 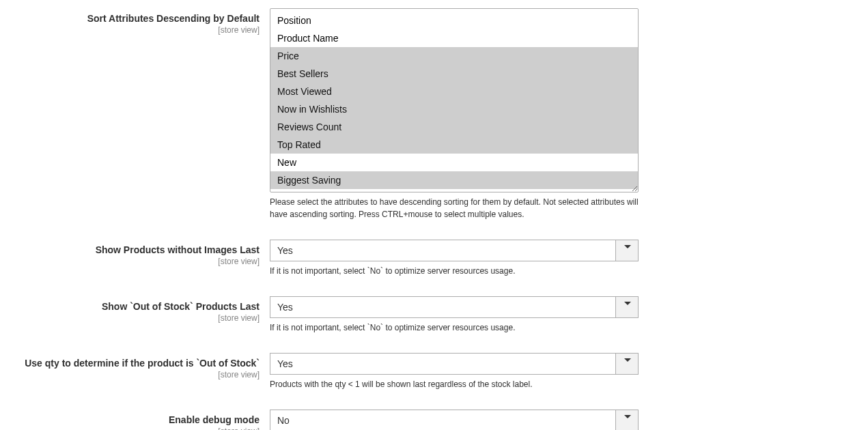 I want to click on field-col: YesNo Products with the qty < 1 will be …, so click(x=454, y=371).